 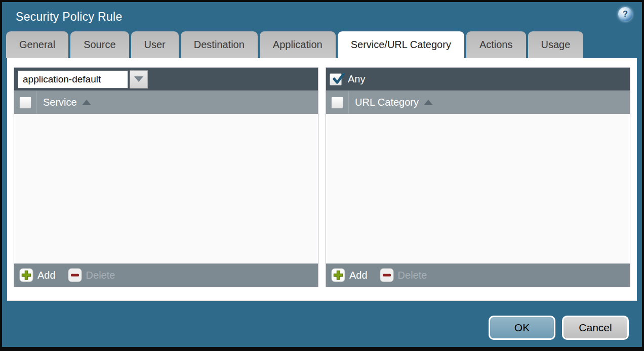 What do you see at coordinates (387, 102) in the screenshot?
I see `url-category-column-header: URL Category` at bounding box center [387, 102].